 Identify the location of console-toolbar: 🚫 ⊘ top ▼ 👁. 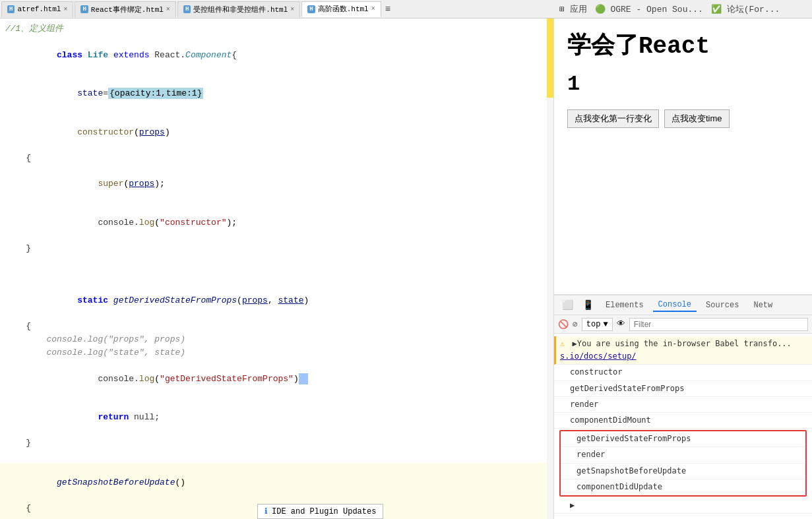
(683, 324).